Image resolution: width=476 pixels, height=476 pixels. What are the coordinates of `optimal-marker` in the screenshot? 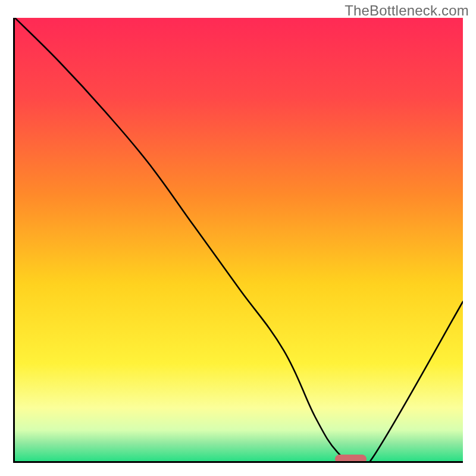 It's located at (351, 459).